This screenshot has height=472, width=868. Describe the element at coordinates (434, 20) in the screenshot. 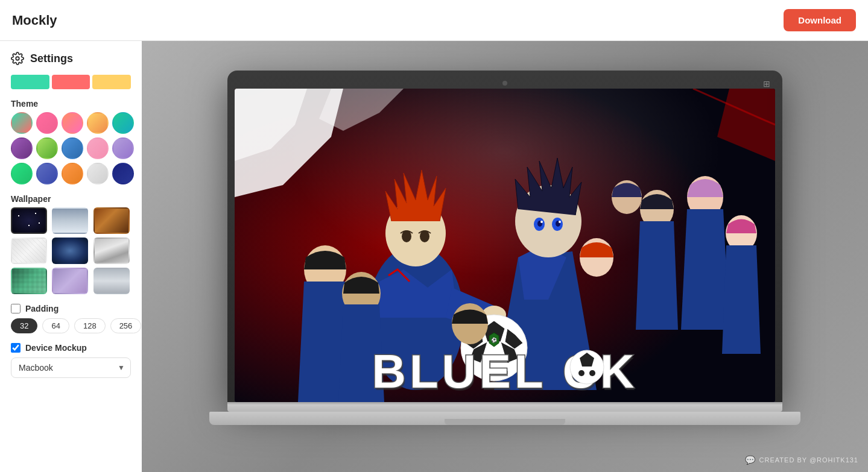

I see `header: Mockly Download` at that location.